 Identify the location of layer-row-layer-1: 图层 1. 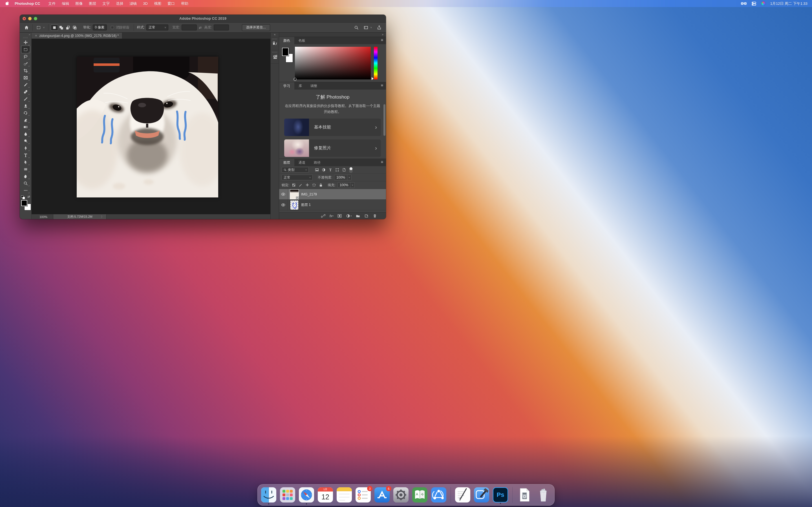
(333, 205).